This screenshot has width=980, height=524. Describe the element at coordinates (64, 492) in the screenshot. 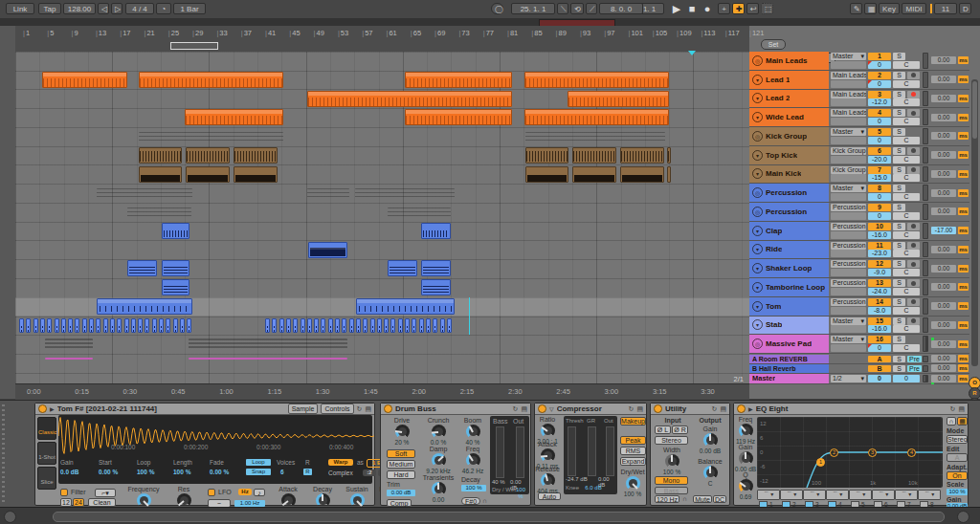

I see `filter-on-toggle` at that location.